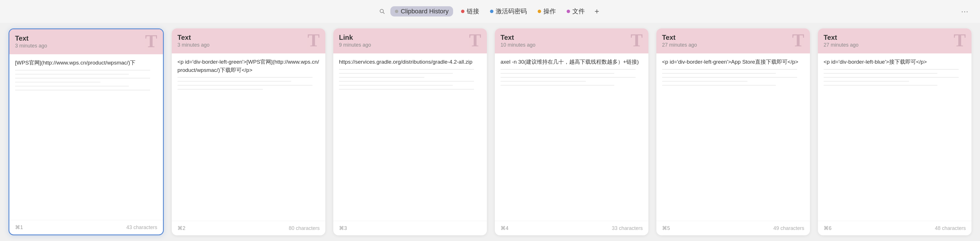 The image size is (980, 241). I want to click on card-2-shortcut: ⌘2, so click(181, 228).